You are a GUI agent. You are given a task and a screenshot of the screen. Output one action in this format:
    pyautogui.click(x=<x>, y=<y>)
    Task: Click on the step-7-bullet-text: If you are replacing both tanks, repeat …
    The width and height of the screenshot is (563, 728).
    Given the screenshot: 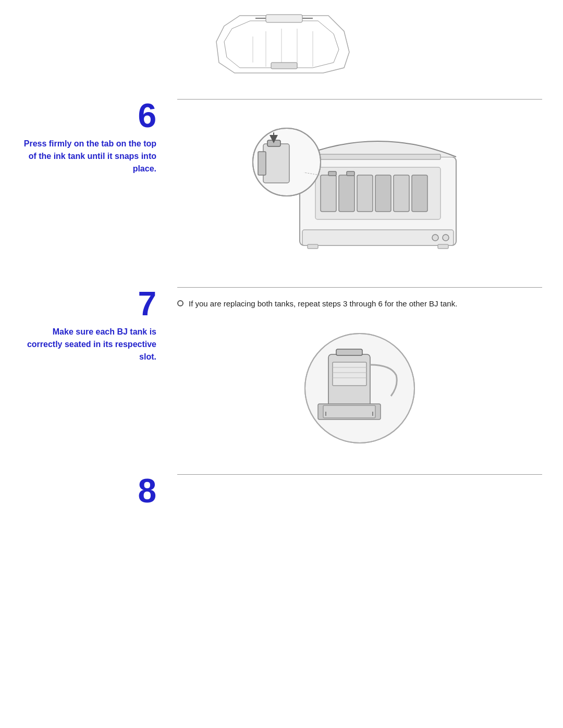 What is the action you would take?
    pyautogui.click(x=323, y=304)
    